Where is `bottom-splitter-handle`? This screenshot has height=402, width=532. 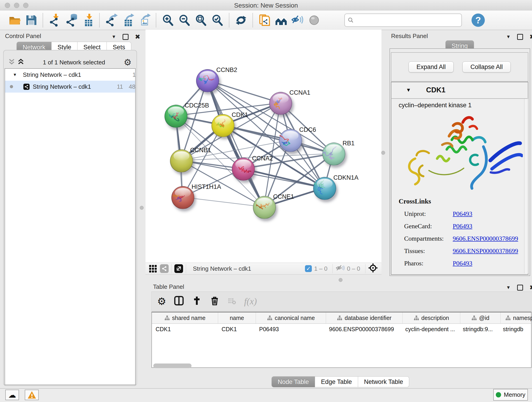 bottom-splitter-handle is located at coordinates (341, 280).